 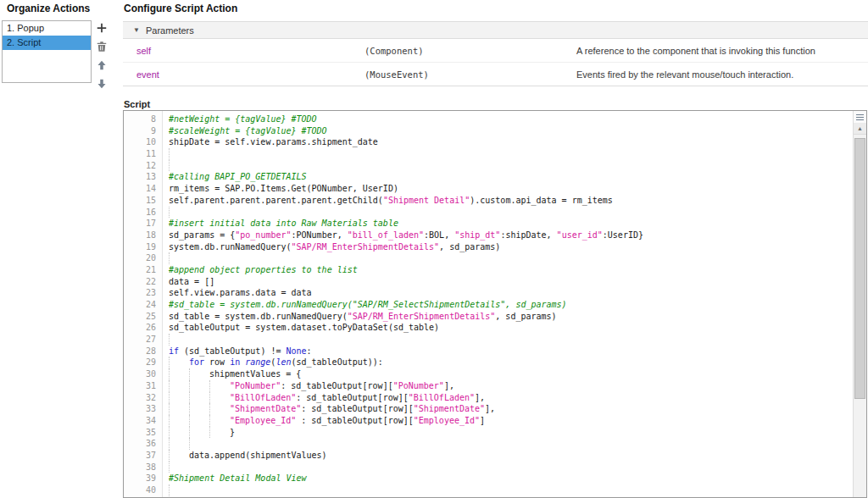 What do you see at coordinates (142, 490) in the screenshot?
I see `line-number: 40` at bounding box center [142, 490].